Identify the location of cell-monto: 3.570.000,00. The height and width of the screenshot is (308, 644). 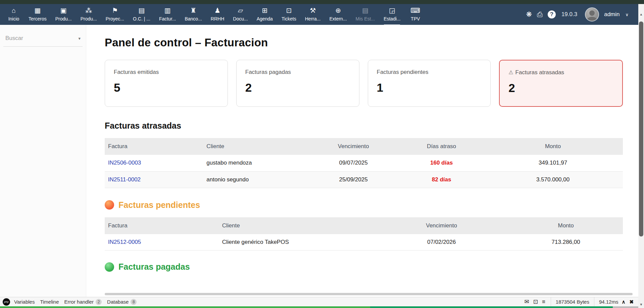
(553, 179).